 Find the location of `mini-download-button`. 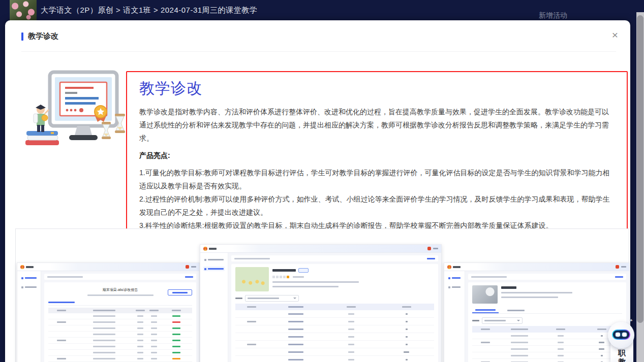

mini-download-button is located at coordinates (180, 292).